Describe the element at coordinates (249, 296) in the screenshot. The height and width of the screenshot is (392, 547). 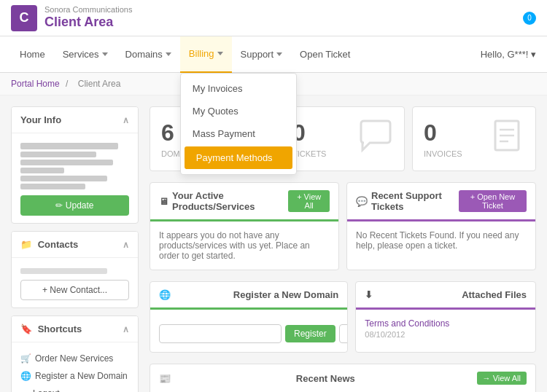
I see `register-domain-header: 🌐 Register a New Domain` at that location.